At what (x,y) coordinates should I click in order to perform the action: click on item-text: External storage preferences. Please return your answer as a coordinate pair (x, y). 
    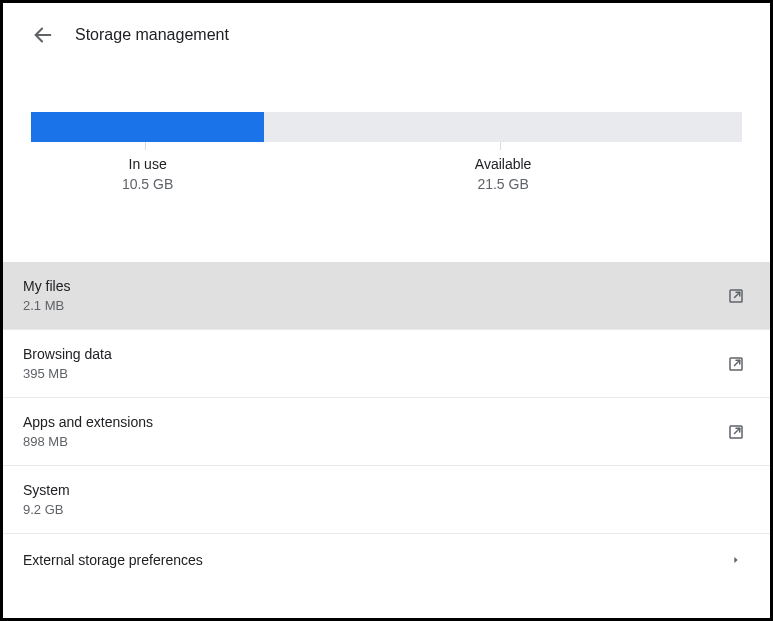
    Looking at the image, I should click on (113, 560).